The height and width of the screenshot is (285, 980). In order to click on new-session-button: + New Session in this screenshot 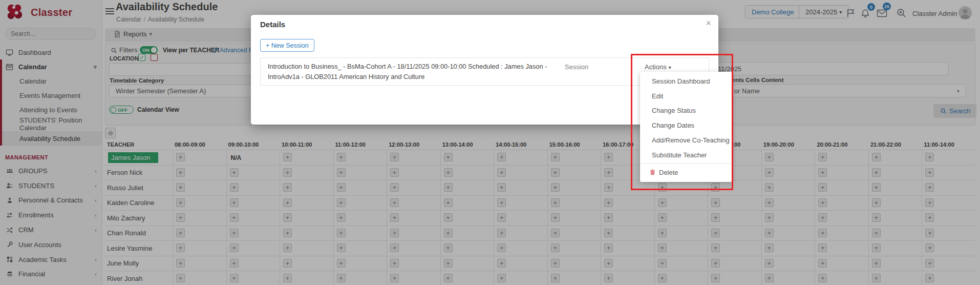, I will do `click(287, 45)`.